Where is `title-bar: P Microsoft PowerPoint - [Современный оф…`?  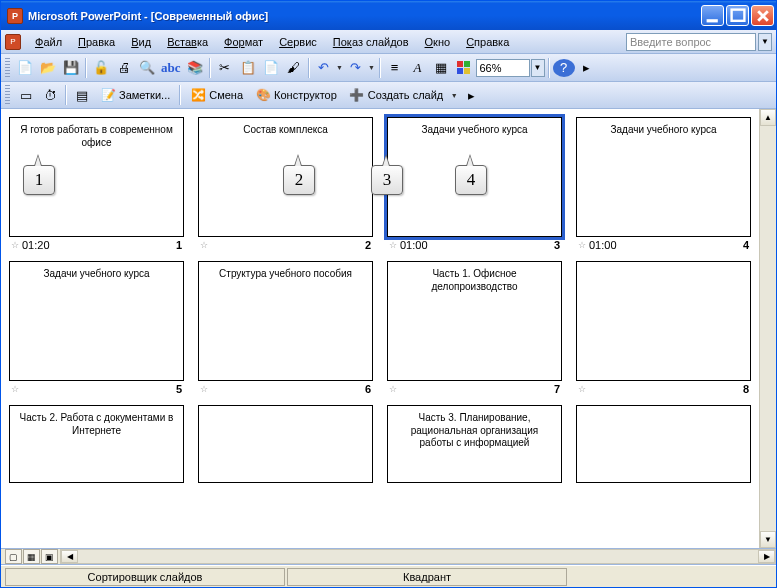 title-bar: P Microsoft PowerPoint - [Современный оф… is located at coordinates (388, 16).